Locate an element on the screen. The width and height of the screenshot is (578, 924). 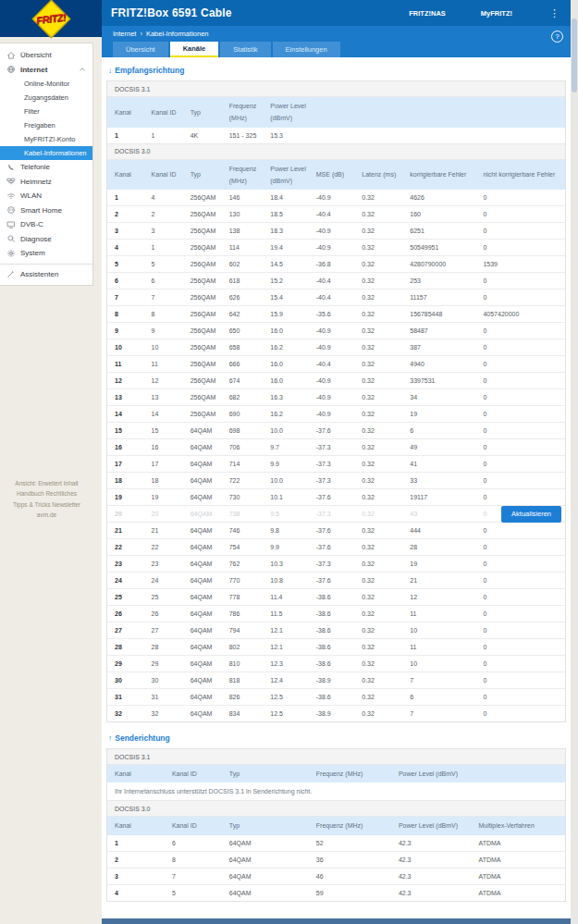
sidebar-item-internet: Internet is located at coordinates (46, 70).